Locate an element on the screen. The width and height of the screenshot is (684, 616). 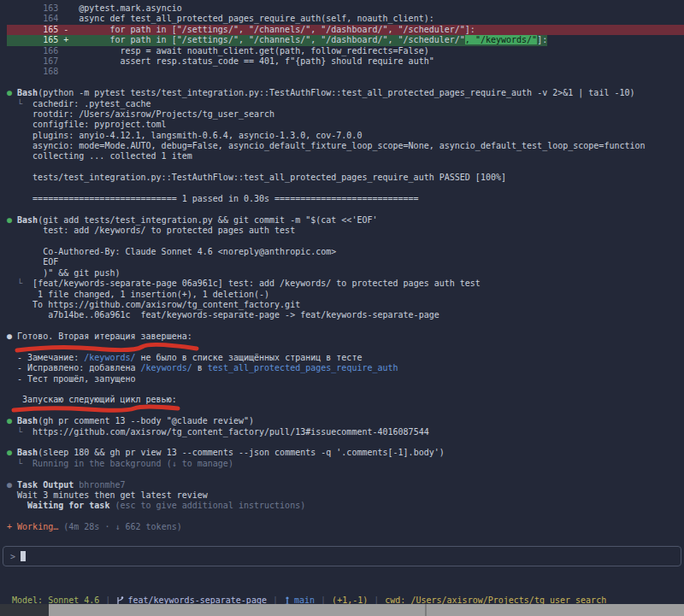
text-segment: 168 is located at coordinates (32, 72).